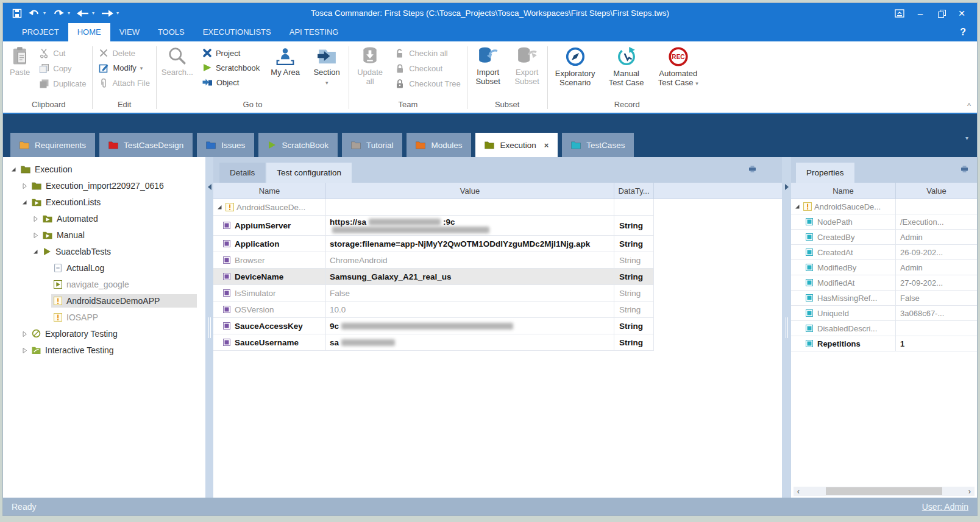  What do you see at coordinates (104, 301) in the screenshot?
I see `tree-item: AndroidSauceDemoAPP` at bounding box center [104, 301].